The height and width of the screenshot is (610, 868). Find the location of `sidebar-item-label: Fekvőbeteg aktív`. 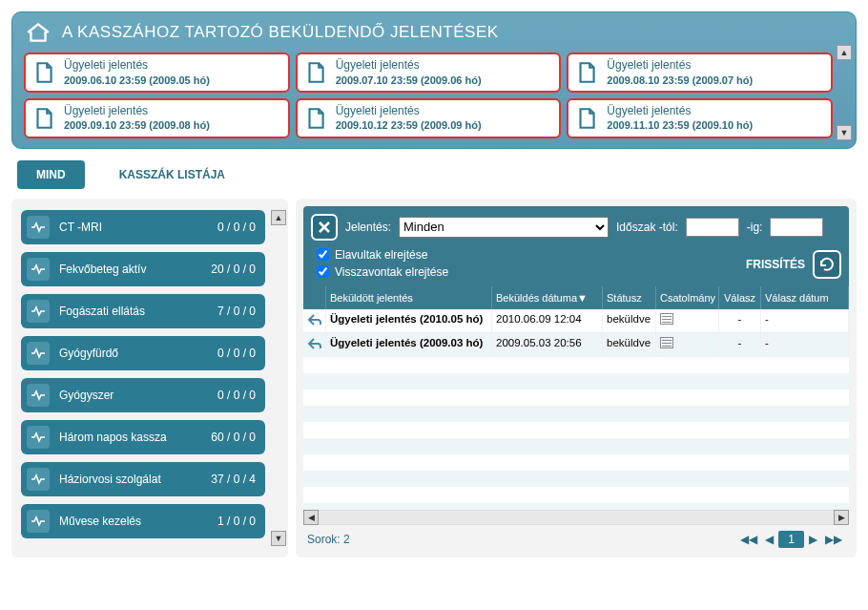

sidebar-item-label: Fekvőbeteg aktív is located at coordinates (130, 269).